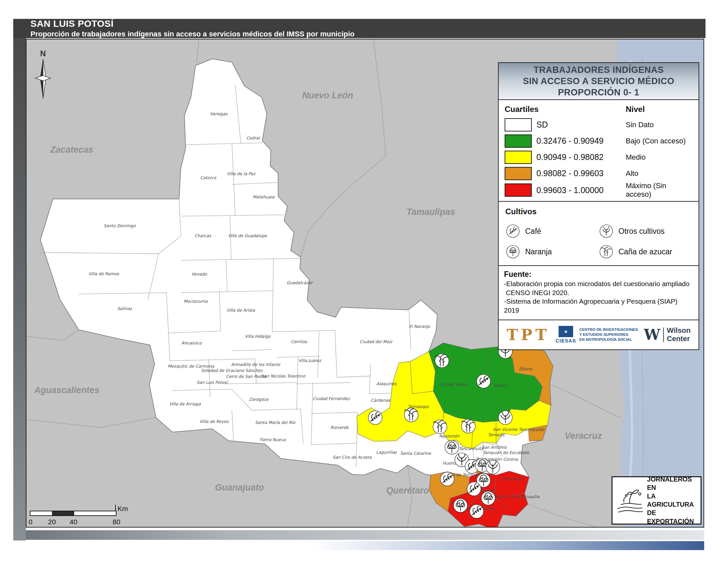 The width and height of the screenshot is (728, 563). I want to click on cultivo-cana: Caña de azucar, so click(645, 251).